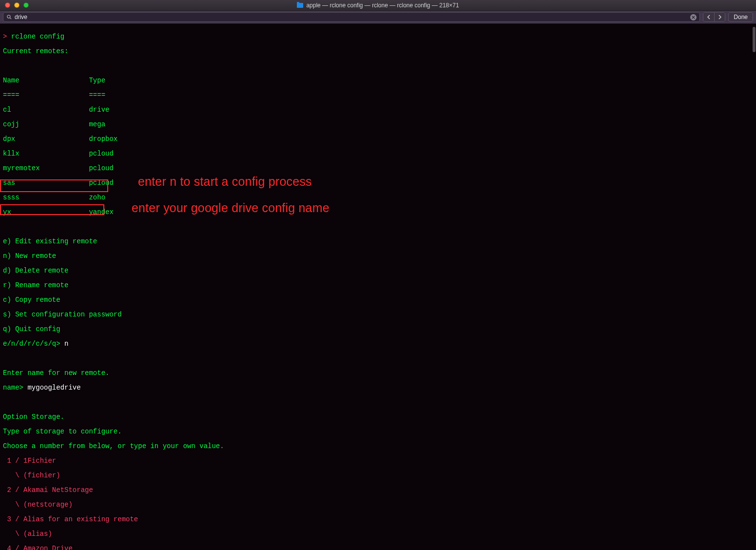 The width and height of the screenshot is (756, 550). What do you see at coordinates (693, 18) in the screenshot?
I see `clear-search-button` at bounding box center [693, 18].